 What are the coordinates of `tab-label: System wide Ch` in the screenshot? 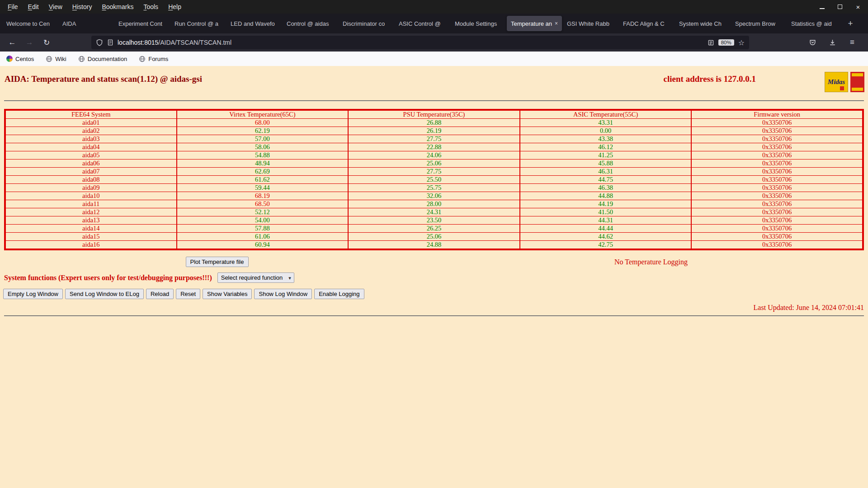 It's located at (703, 23).